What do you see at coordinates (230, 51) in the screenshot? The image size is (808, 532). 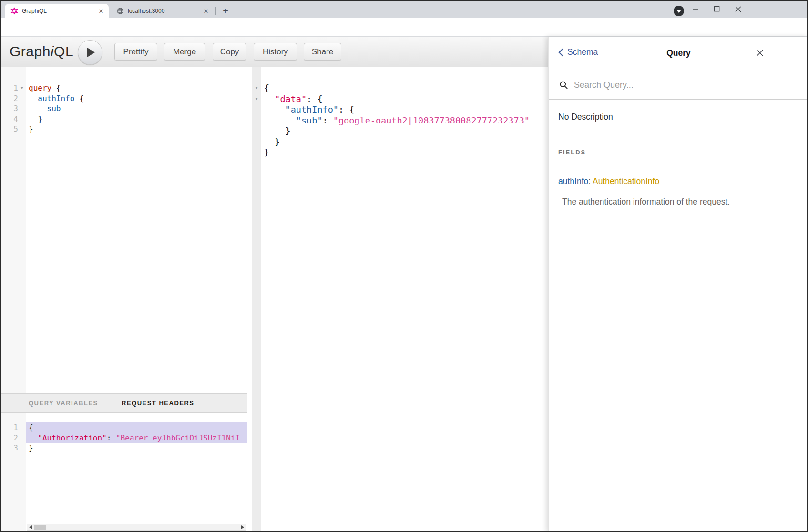 I see `copy-button: Copy` at bounding box center [230, 51].